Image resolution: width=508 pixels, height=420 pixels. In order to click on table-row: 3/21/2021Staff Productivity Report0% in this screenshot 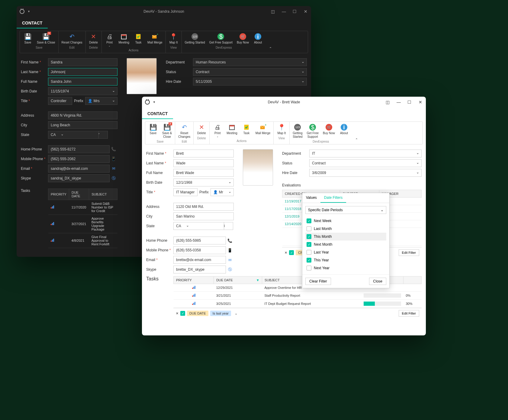, I will do `click(298, 296)`.